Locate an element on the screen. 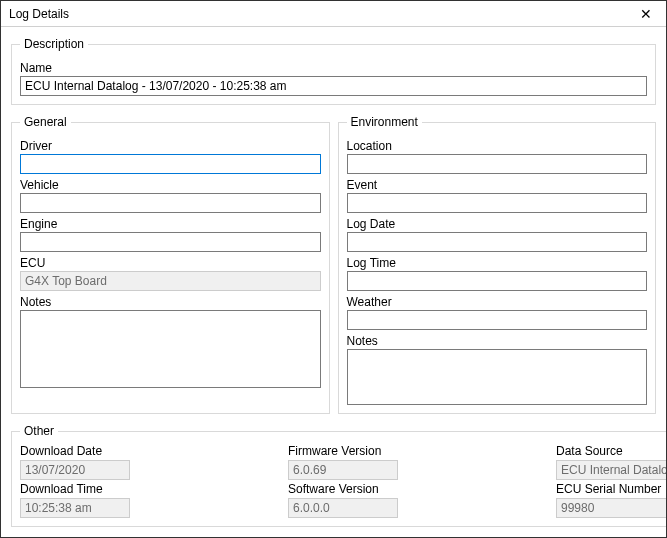 This screenshot has width=667, height=538. ecu-label: ECU is located at coordinates (170, 263).